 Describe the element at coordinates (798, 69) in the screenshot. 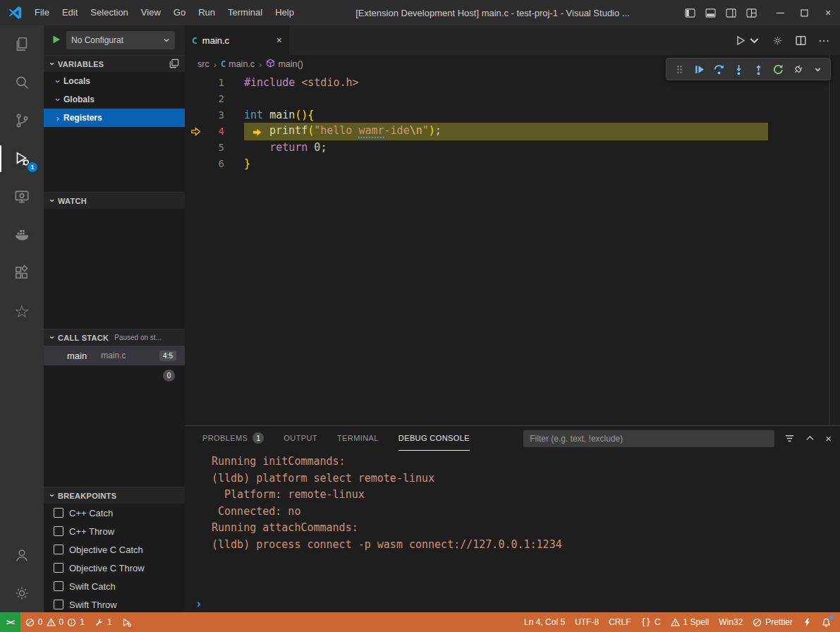

I see `disconnect-button` at that location.